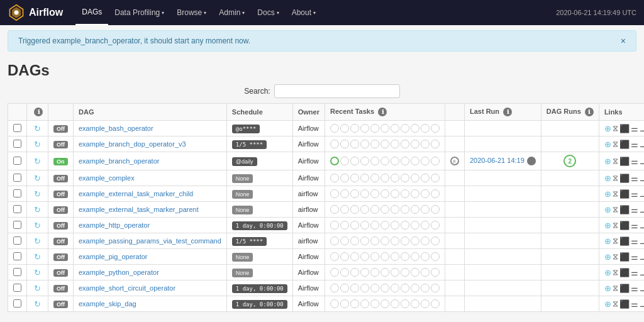  What do you see at coordinates (335, 161) in the screenshot?
I see `task-circle-success` at bounding box center [335, 161].